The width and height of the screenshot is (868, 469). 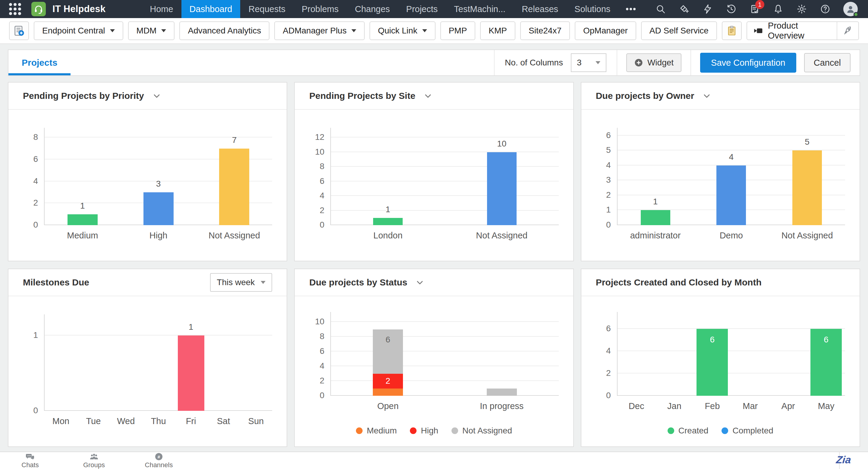 I want to click on bar-administrator, so click(x=656, y=218).